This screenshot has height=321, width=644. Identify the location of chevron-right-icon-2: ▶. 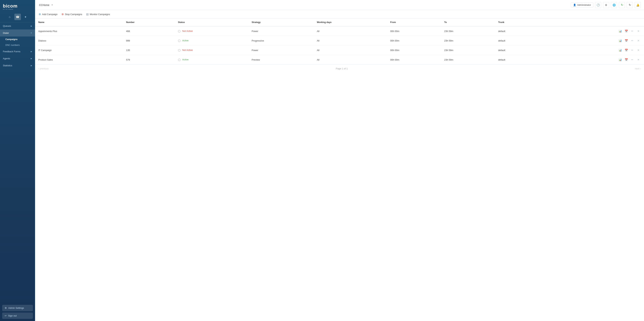
(32, 52).